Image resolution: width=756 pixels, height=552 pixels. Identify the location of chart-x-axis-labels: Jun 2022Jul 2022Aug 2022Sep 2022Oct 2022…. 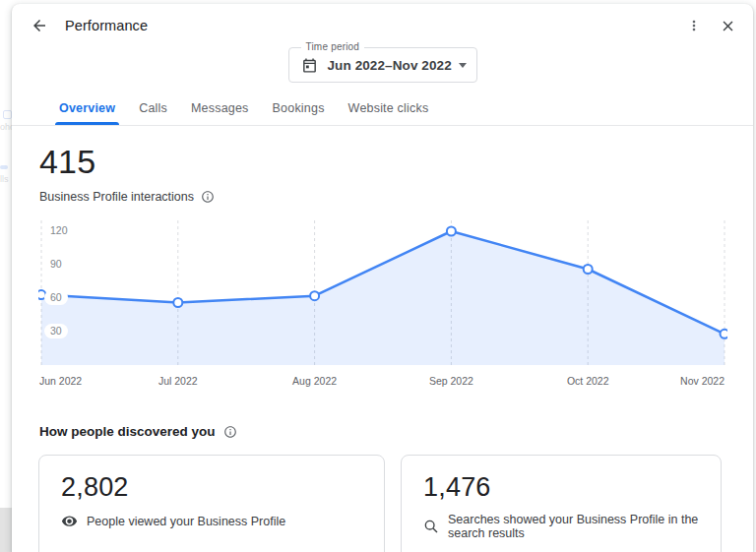
(383, 380).